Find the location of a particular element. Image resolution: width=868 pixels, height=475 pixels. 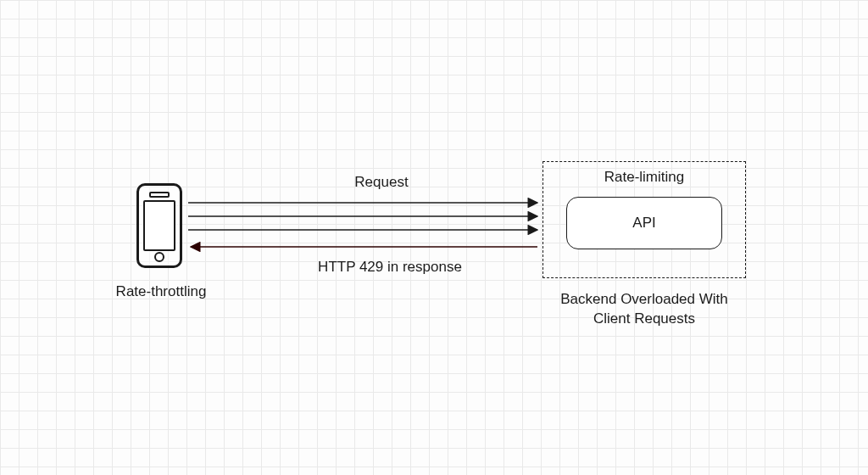

server-caption: Backend Overloaded With Client Requests is located at coordinates (644, 310).